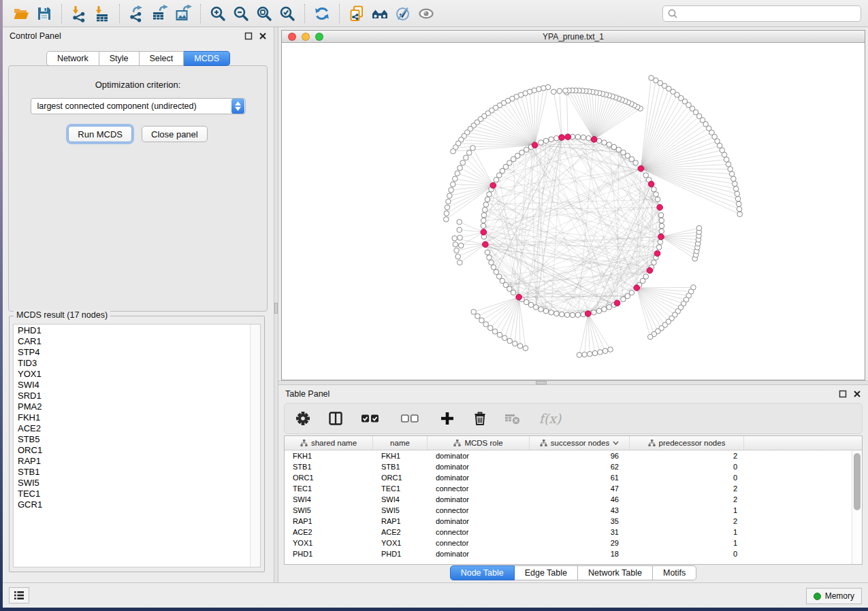 This screenshot has height=611, width=868. What do you see at coordinates (132, 440) in the screenshot?
I see `mcds-result-item: STB5` at bounding box center [132, 440].